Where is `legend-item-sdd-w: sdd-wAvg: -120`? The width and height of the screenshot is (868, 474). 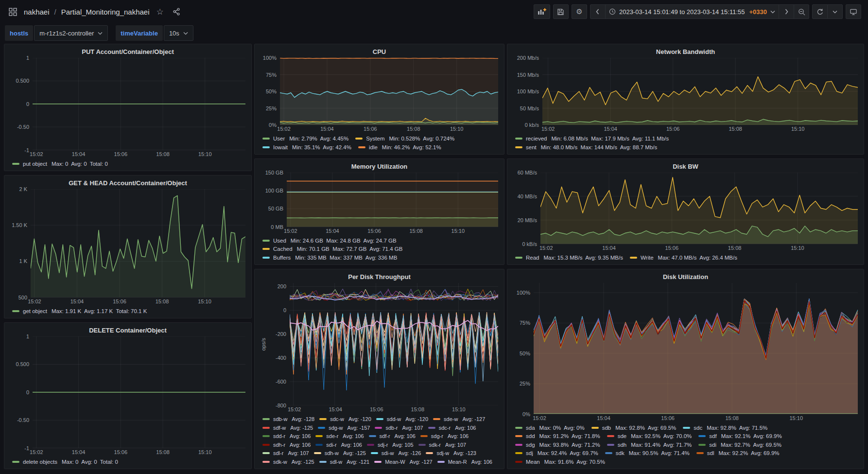 legend-item-sdd-w: sdd-wAvg: -120 is located at coordinates (402, 419).